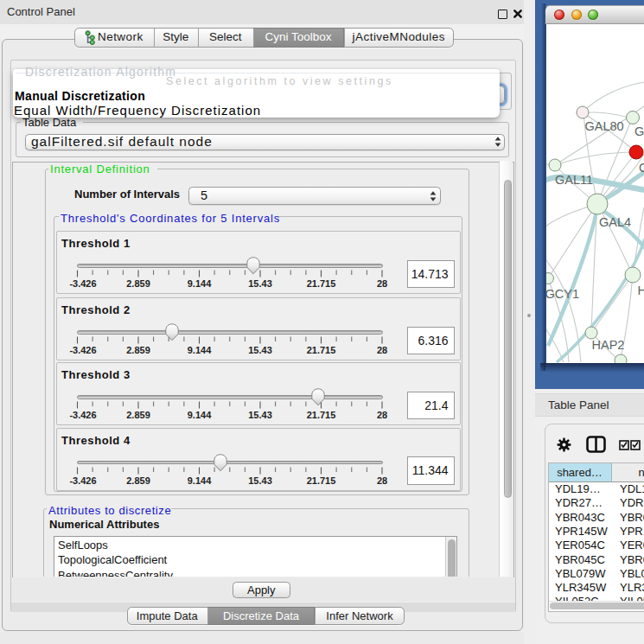 The image size is (644, 644). What do you see at coordinates (640, 131) in the screenshot?
I see `svg-text: GA` at bounding box center [640, 131].